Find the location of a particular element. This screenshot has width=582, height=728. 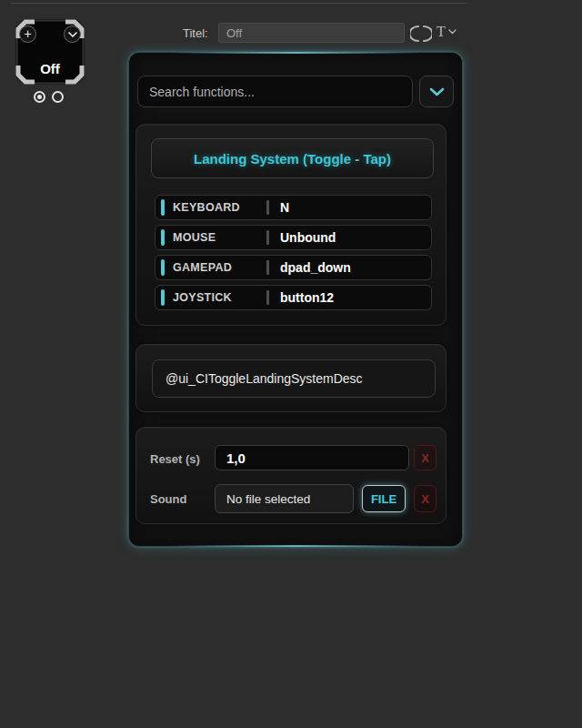

top-divider is located at coordinates (238, 4).